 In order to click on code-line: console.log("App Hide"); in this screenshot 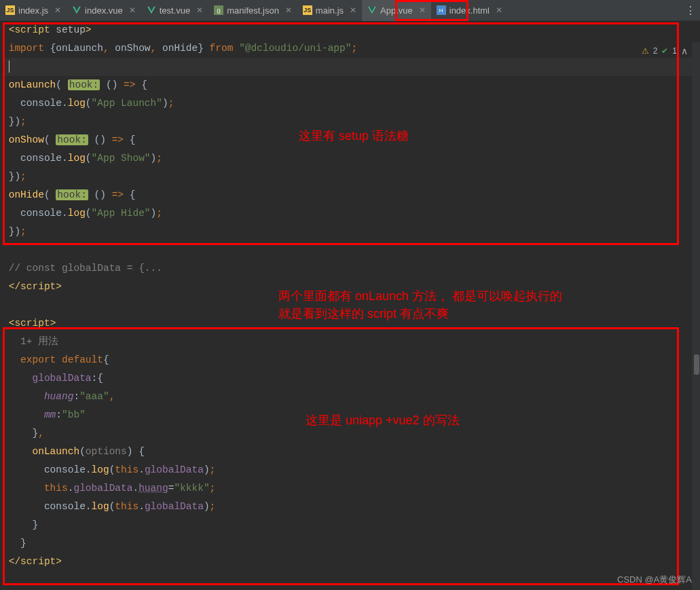, I will do `click(352, 213)`.